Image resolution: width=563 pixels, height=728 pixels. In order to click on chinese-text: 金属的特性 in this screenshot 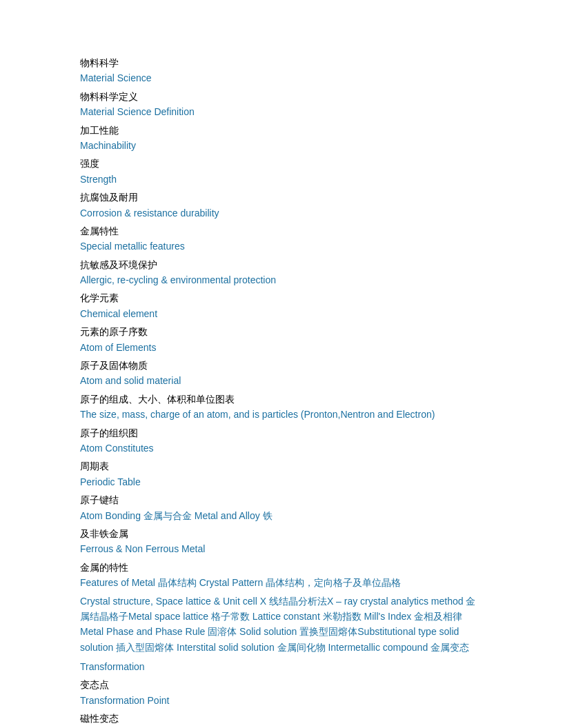, I will do `click(282, 567)`.